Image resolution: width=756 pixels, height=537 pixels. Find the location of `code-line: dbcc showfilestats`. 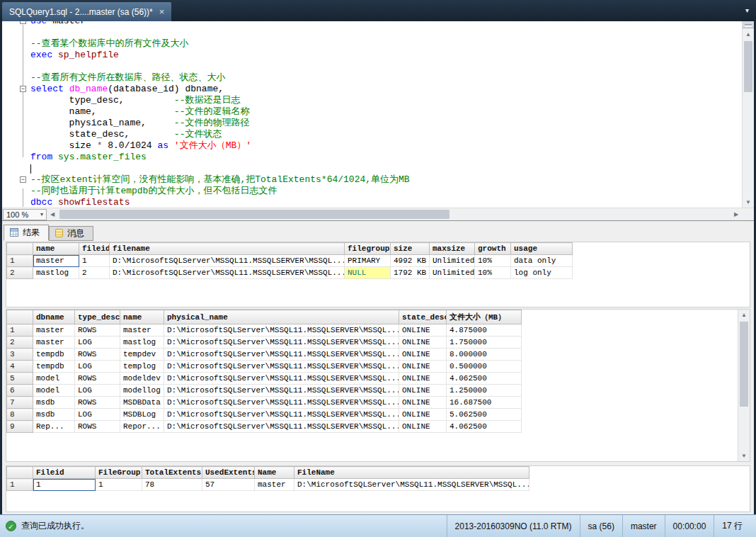

code-line: dbcc showfilestats is located at coordinates (385, 203).